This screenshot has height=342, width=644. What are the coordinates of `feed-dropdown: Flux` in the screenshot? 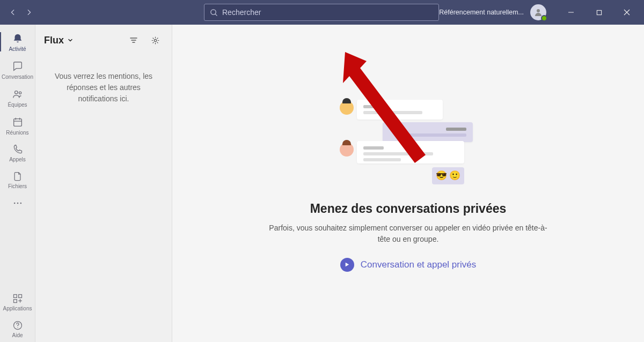 It's located at (59, 41).